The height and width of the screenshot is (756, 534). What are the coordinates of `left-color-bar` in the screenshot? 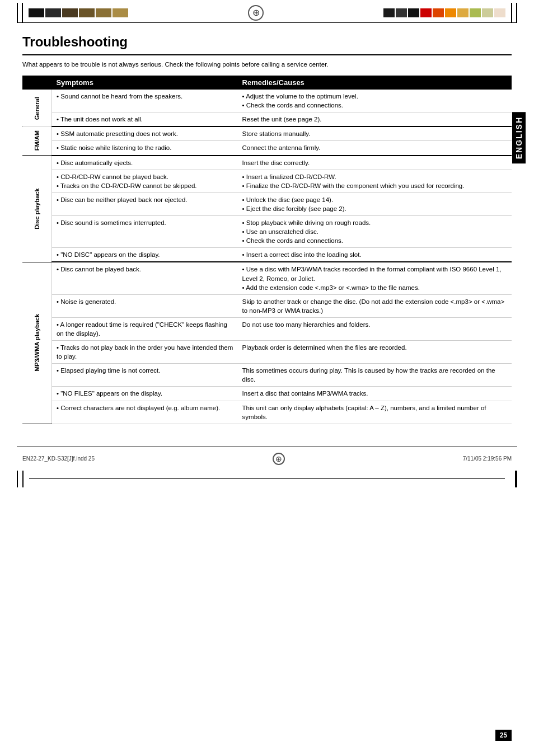 It's located at (78, 13).